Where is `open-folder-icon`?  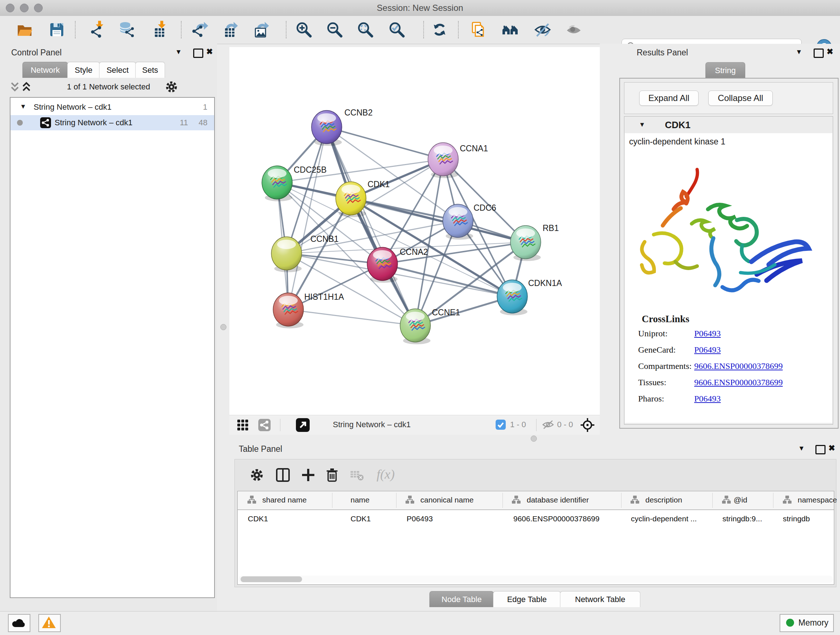
open-folder-icon is located at coordinates (24, 30).